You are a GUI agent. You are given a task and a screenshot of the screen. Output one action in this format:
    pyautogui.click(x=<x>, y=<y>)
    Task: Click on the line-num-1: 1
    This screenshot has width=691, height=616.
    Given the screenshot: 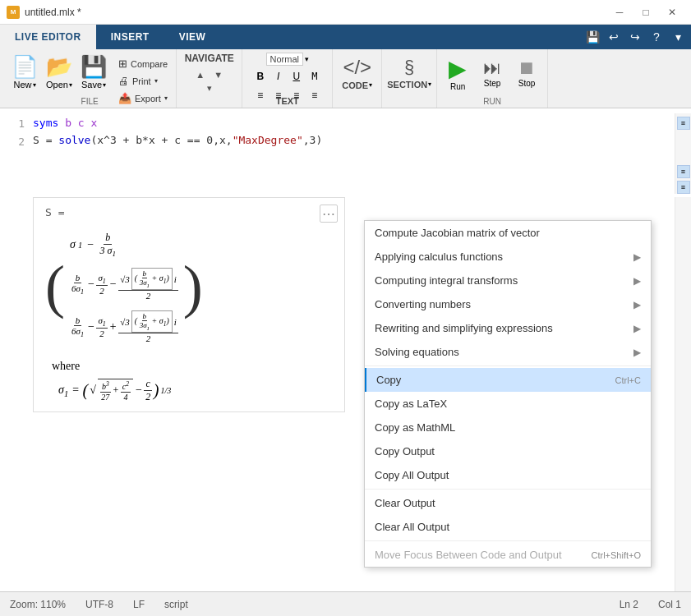 What is the action you would take?
    pyautogui.click(x=12, y=124)
    